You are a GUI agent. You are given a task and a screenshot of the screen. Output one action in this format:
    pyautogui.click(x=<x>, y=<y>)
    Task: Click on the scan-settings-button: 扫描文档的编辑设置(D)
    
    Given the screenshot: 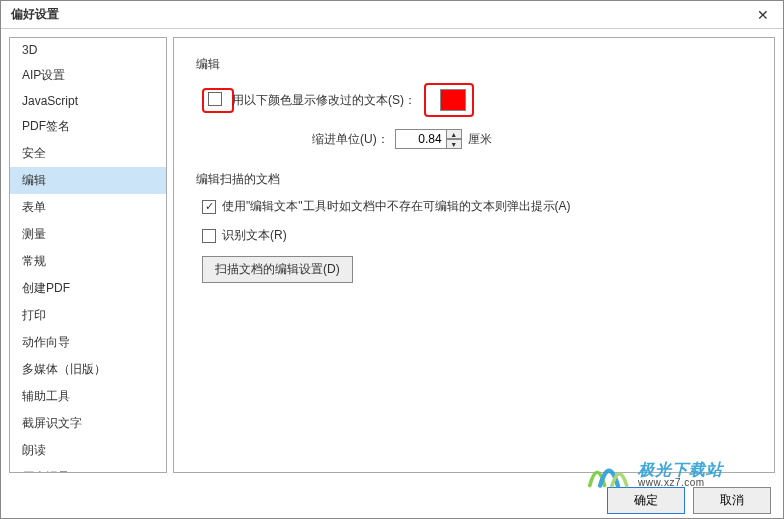 What is the action you would take?
    pyautogui.click(x=278, y=270)
    